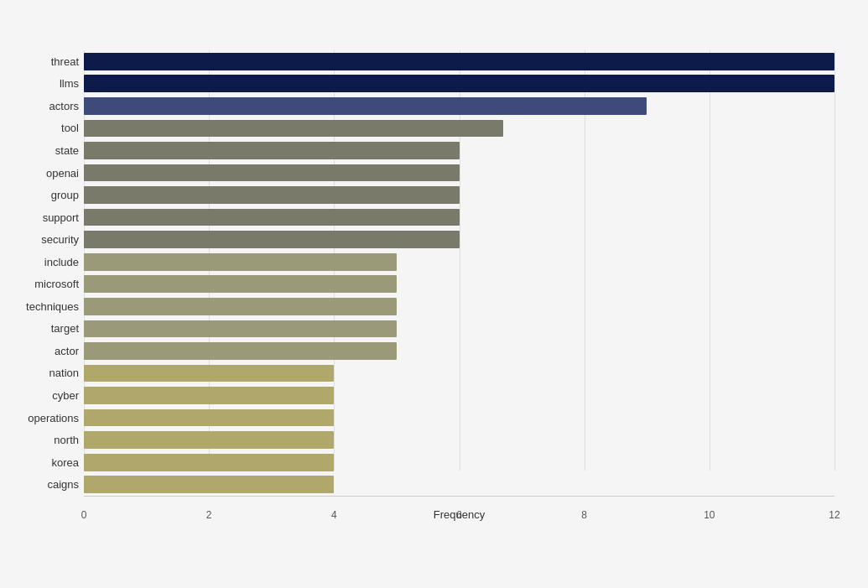 Image resolution: width=868 pixels, height=588 pixels. What do you see at coordinates (65, 329) in the screenshot?
I see `bar-label: target` at bounding box center [65, 329].